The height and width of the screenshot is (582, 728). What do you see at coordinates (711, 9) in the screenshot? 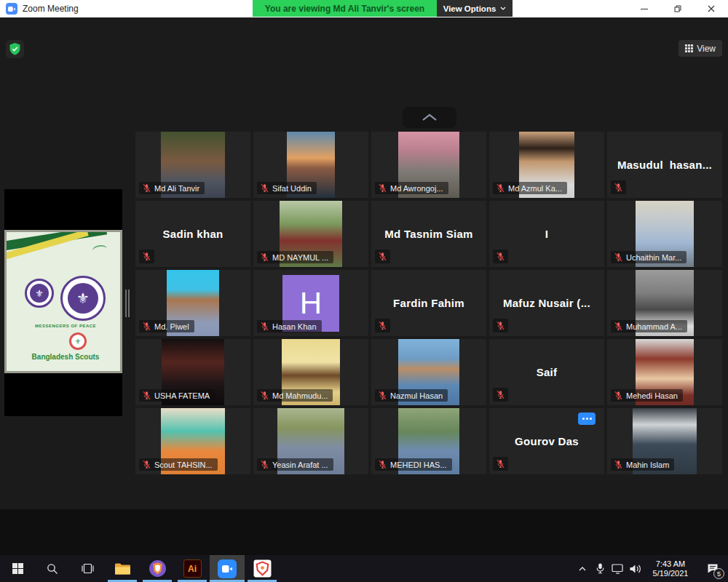
I see `close-icon` at bounding box center [711, 9].